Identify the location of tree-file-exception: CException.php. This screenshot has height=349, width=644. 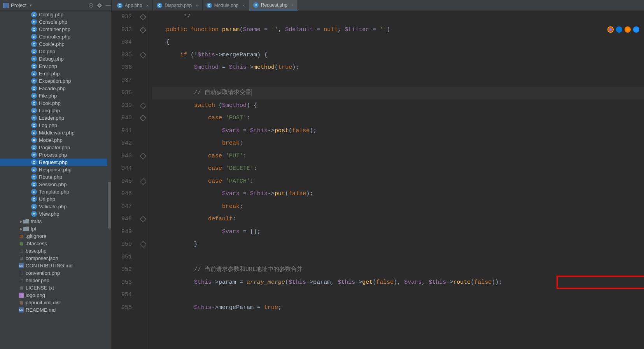
(56, 81).